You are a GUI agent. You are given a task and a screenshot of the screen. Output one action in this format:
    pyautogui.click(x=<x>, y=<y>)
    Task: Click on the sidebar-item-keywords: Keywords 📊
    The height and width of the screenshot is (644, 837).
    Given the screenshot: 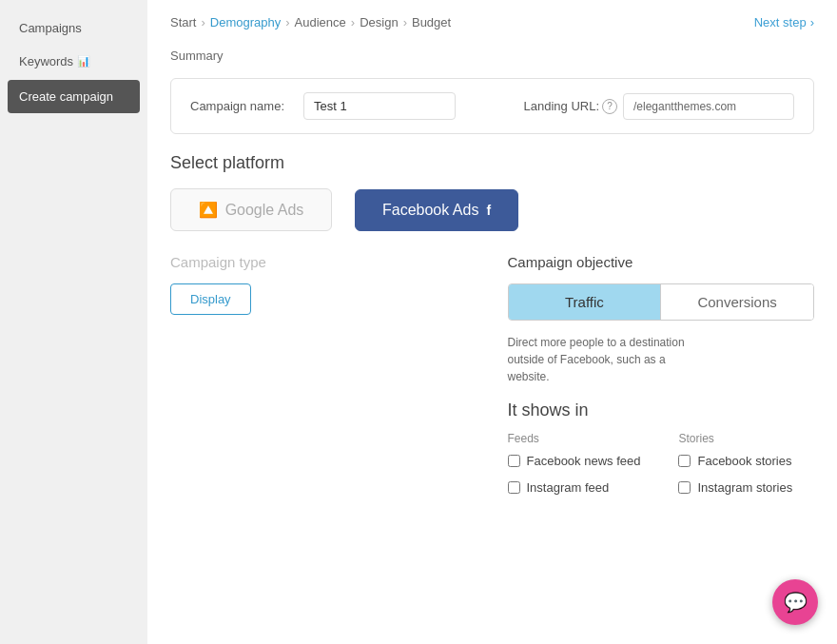 What is the action you would take?
    pyautogui.click(x=74, y=61)
    